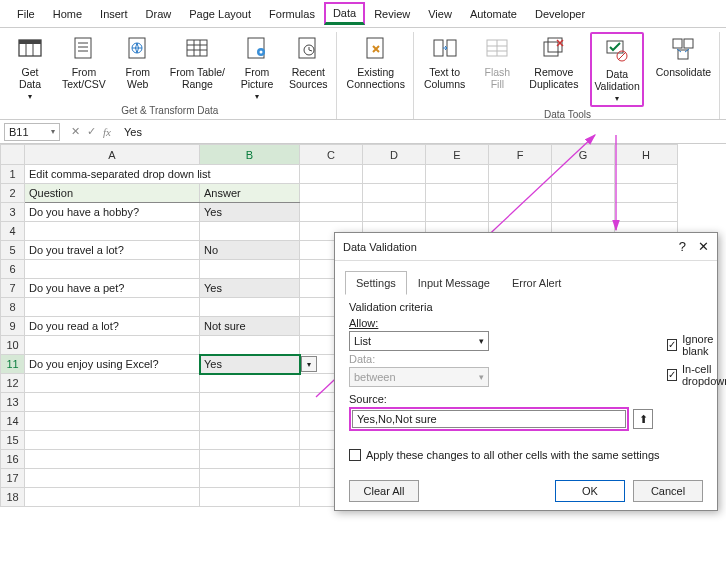  What do you see at coordinates (198, 78) in the screenshot?
I see `from-table-label: From Table/ Range` at bounding box center [198, 78].